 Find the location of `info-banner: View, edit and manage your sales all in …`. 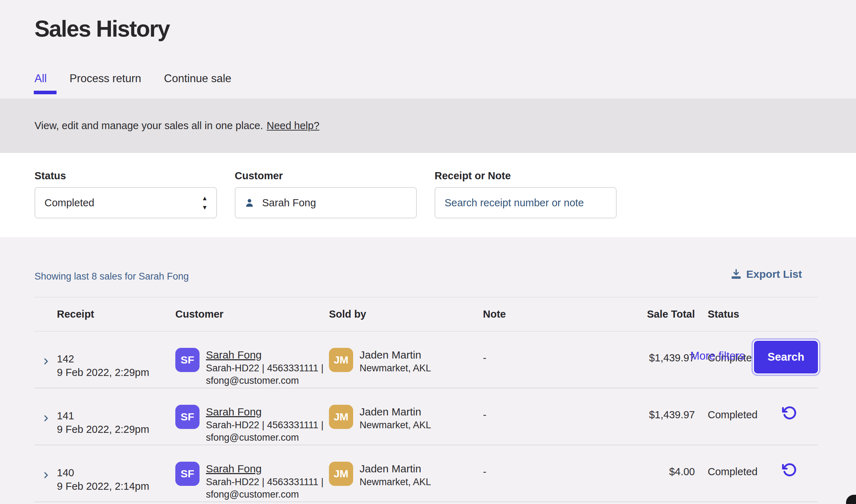

info-banner: View, edit and manage your sales all in … is located at coordinates (428, 126).